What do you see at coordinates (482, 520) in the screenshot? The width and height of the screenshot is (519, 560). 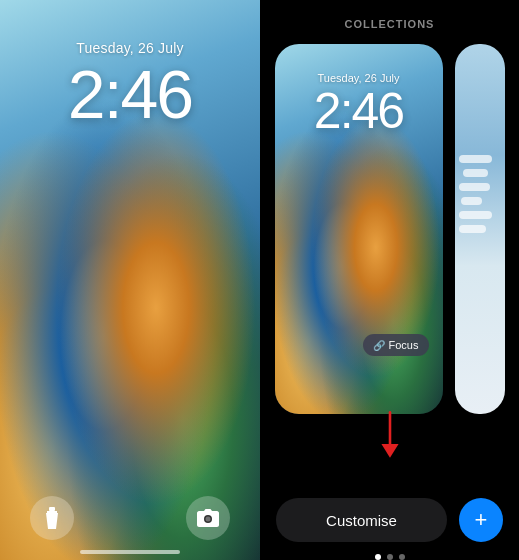 I see `add-icon: +` at bounding box center [482, 520].